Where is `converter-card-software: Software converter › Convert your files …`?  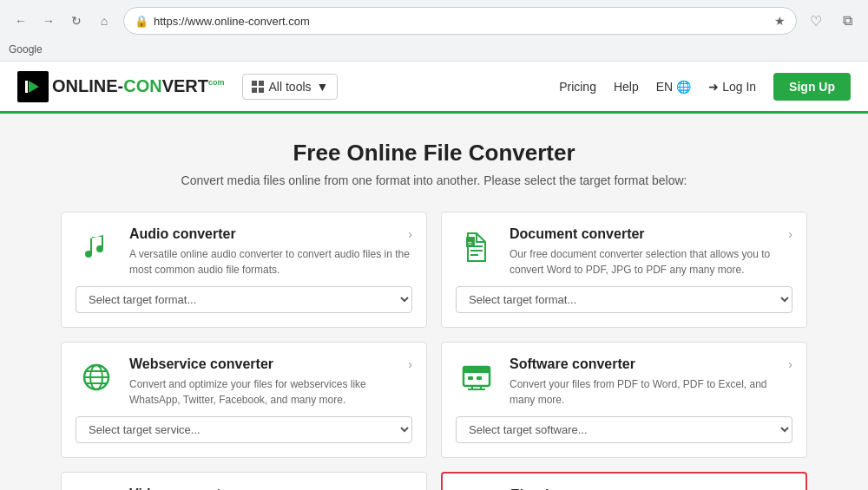 converter-card-software: Software converter › Convert your files … is located at coordinates (624, 400).